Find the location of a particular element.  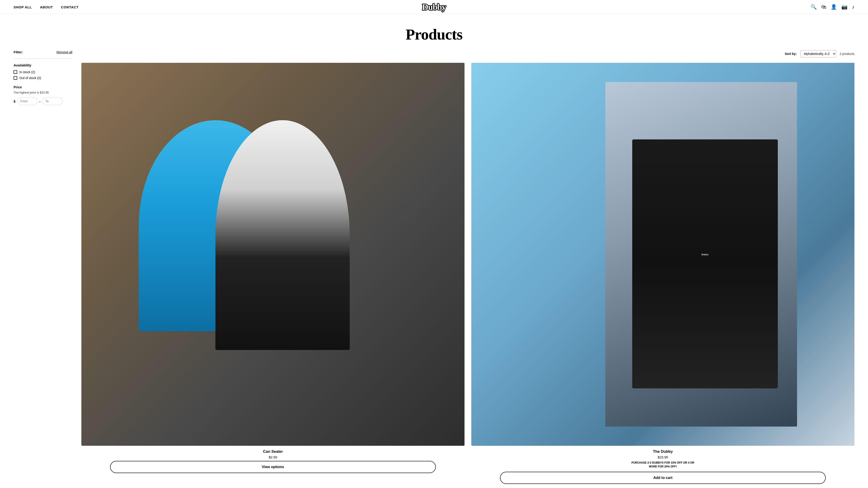

nav-left: SHOP ALL ABOUT CONTACT is located at coordinates (46, 7).